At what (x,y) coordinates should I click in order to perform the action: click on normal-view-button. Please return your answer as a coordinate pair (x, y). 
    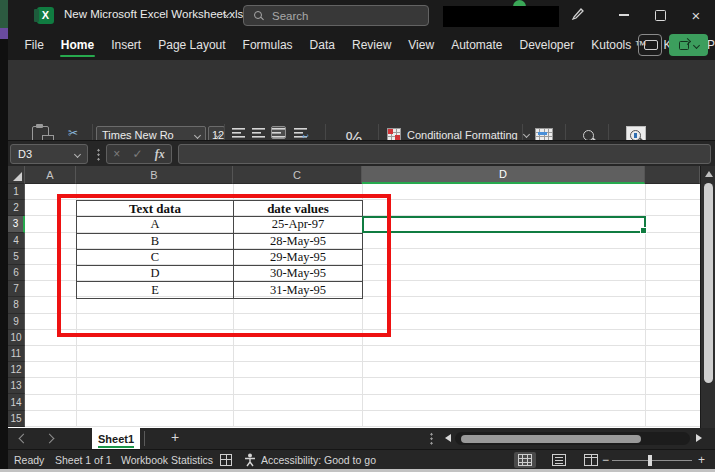
    Looking at the image, I should click on (525, 460).